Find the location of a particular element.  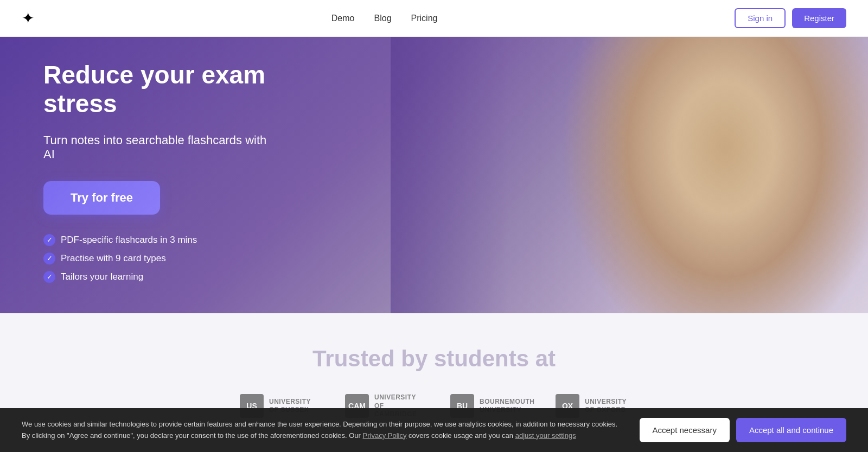

feature-text-2: Practise with 9 card types is located at coordinates (113, 259).